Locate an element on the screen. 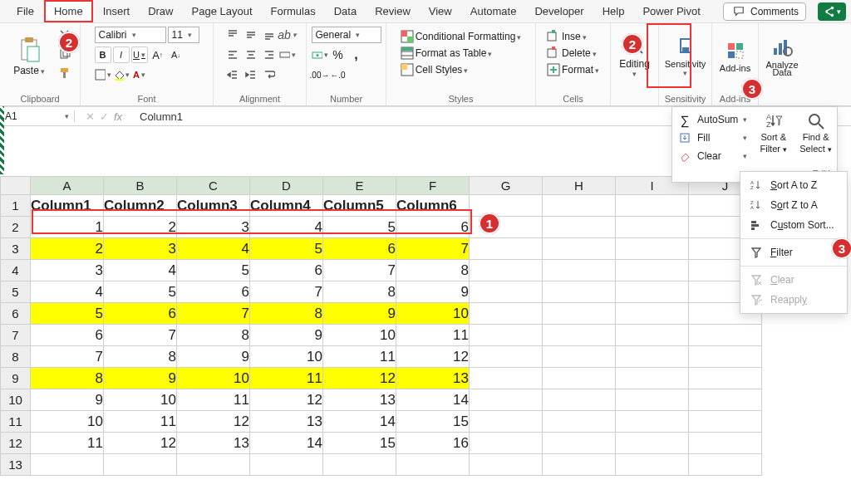  conditional-formatting-button: Conditional Formatting is located at coordinates (461, 37).